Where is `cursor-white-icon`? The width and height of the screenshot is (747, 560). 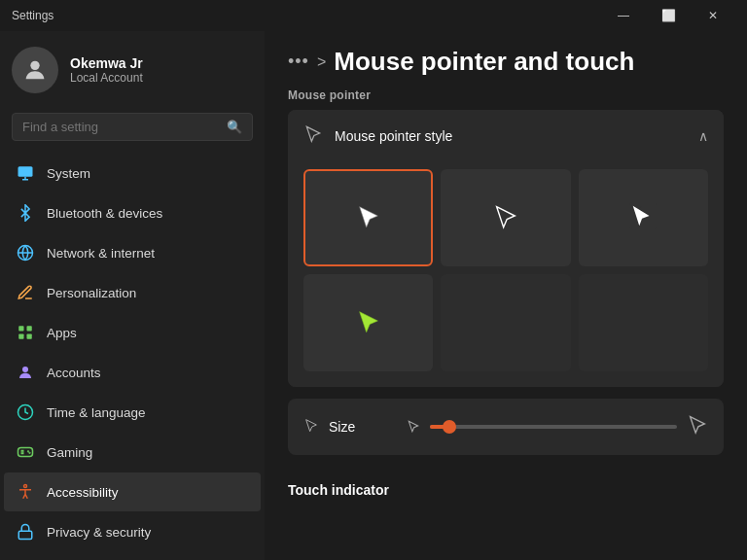 cursor-white-icon is located at coordinates (369, 218).